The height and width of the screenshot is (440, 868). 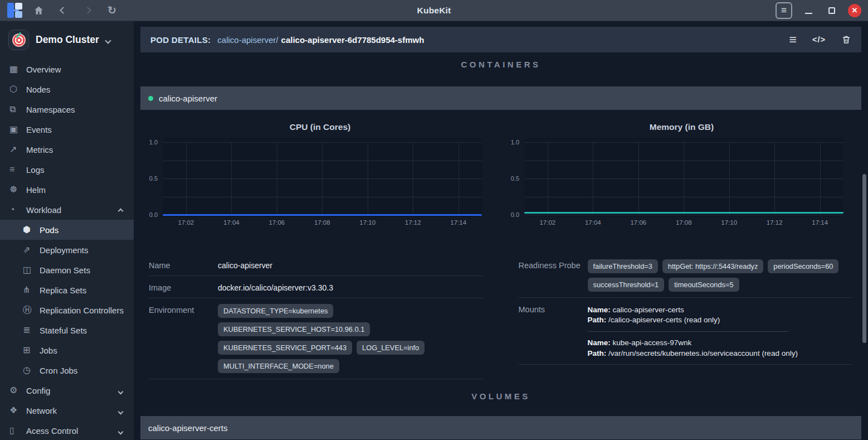 I want to click on x-tick-label: 17:02, so click(x=547, y=223).